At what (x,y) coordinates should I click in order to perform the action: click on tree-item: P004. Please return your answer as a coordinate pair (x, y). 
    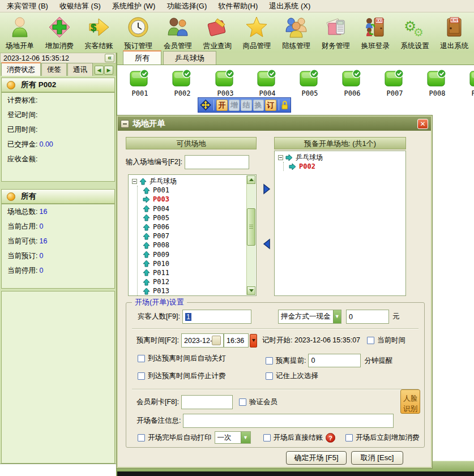
    Looking at the image, I should click on (199, 209).